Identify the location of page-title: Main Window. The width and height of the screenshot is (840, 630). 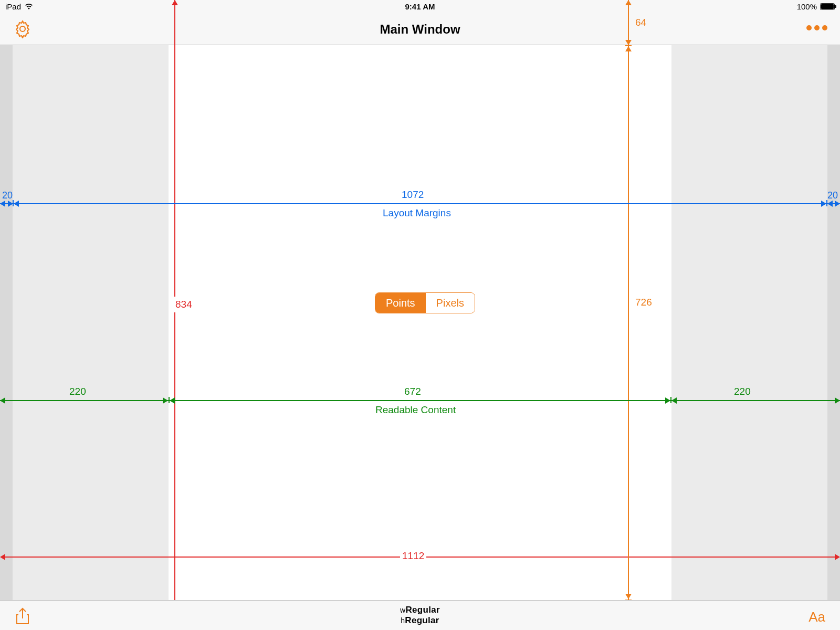
(420, 29).